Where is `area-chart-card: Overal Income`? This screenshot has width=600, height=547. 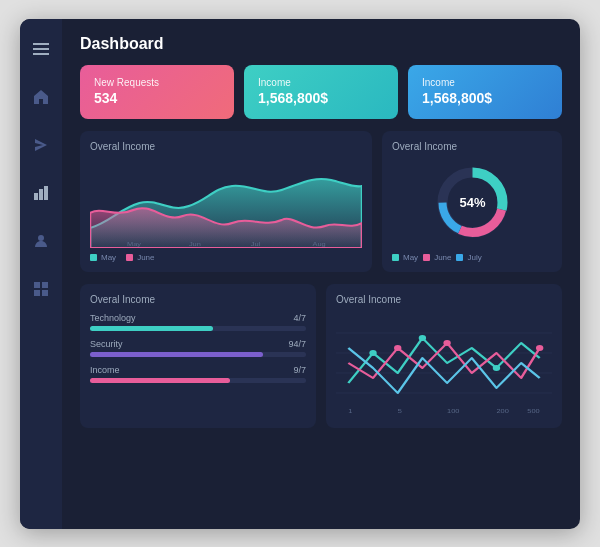 area-chart-card: Overal Income is located at coordinates (226, 202).